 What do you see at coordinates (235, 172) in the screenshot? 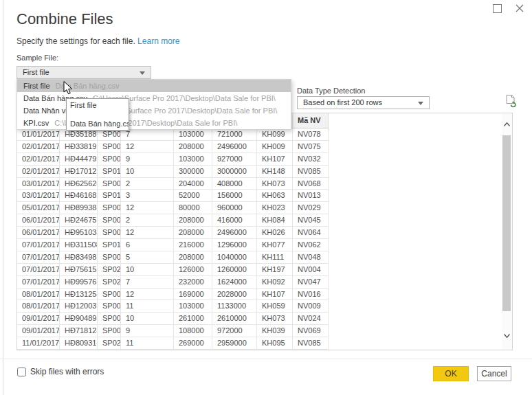
I see `table-cell: 3000000` at bounding box center [235, 172].